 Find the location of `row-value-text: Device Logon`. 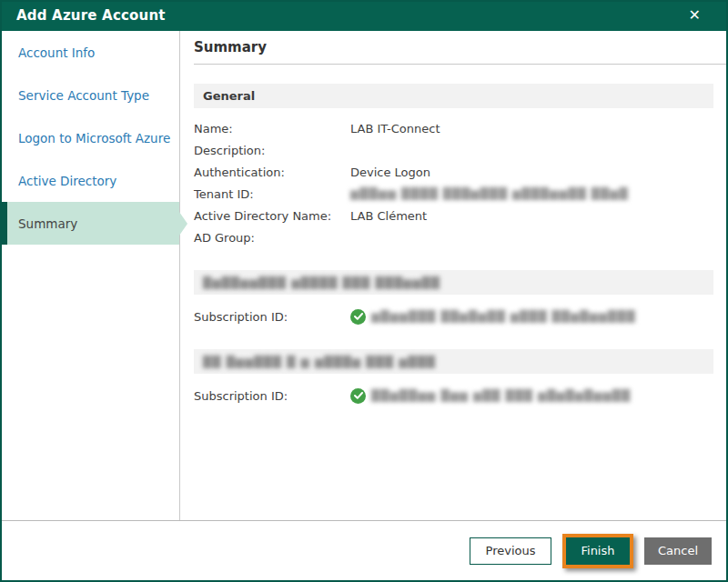

row-value-text: Device Logon is located at coordinates (390, 173).